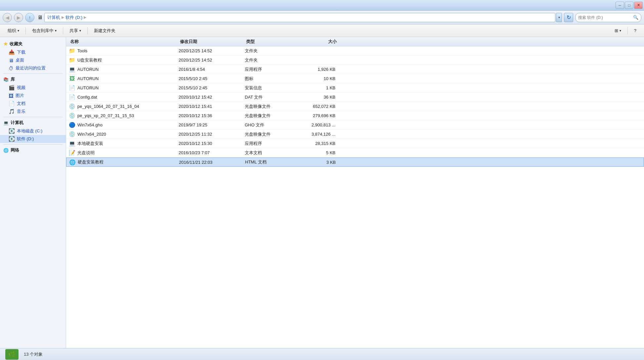 The width and height of the screenshot is (644, 360). Describe the element at coordinates (355, 97) in the screenshot. I see `table-row: 📄 Config.dat 2020/10/12 15:42 DAT 文件 36 …` at that location.